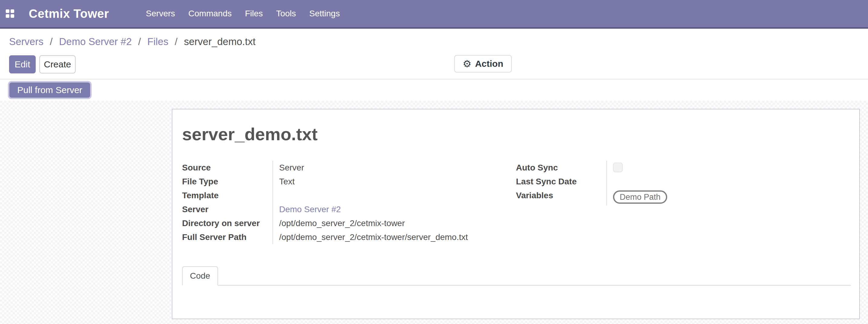 Image resolution: width=868 pixels, height=324 pixels. Describe the element at coordinates (243, 13) in the screenshot. I see `navbar-menu: ServersCommandsFilesToolsSettings` at that location.